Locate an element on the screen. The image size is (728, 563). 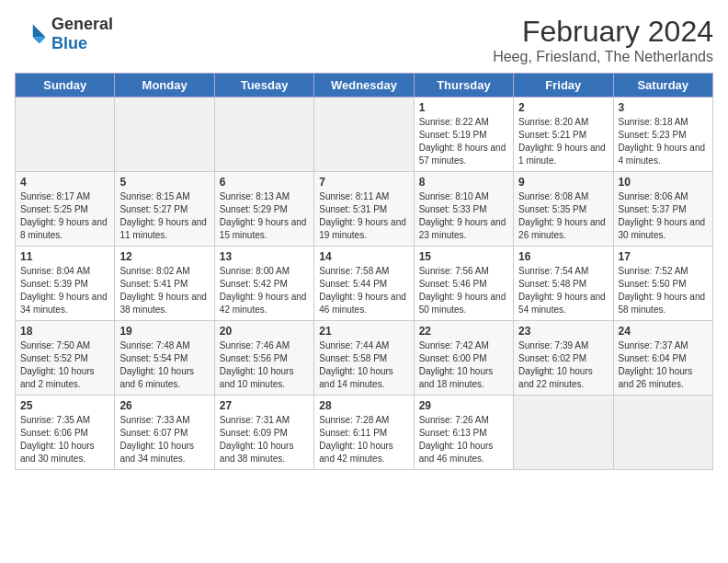
day-info: Sunrise: 7:31 AMSunset: 6:09 PMDaylight:… is located at coordinates (265, 440).